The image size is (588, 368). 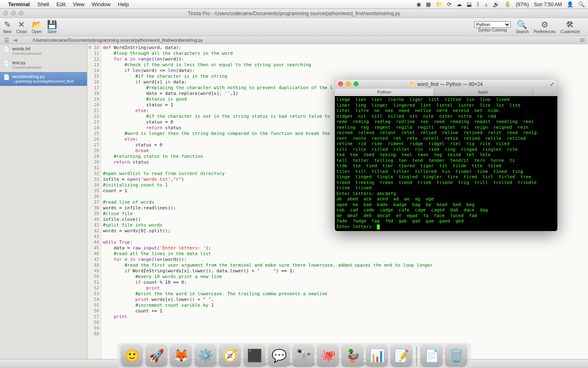 What do you see at coordinates (377, 355) in the screenshot?
I see `dock-app-activity: 📊` at bounding box center [377, 355].